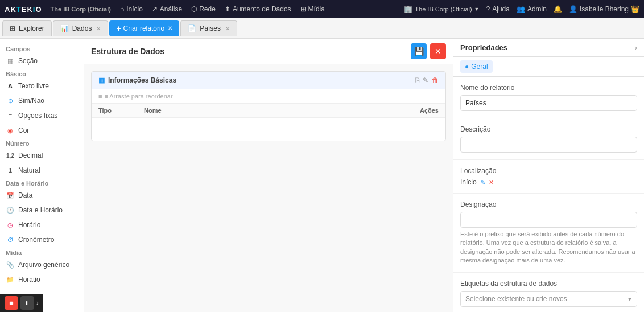 The width and height of the screenshot is (644, 312). I want to click on bell-icon: 🔔, so click(558, 9).